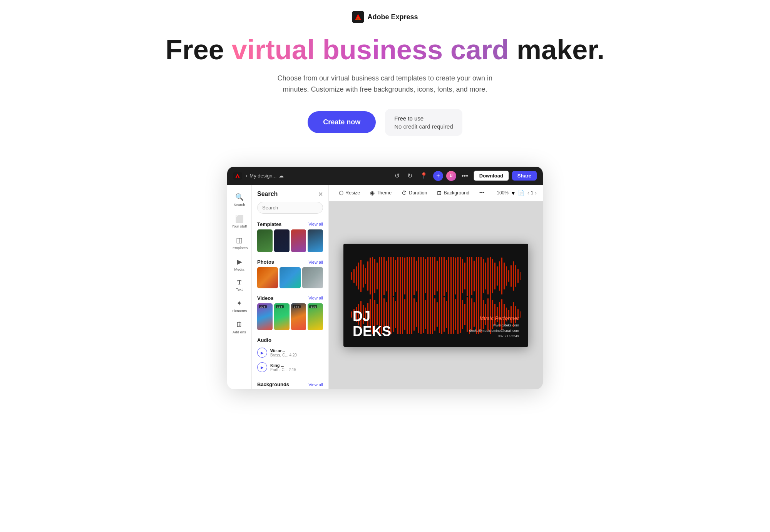  Describe the element at coordinates (262, 367) in the screenshot. I see `audio-play-button-2: ▶` at that location.